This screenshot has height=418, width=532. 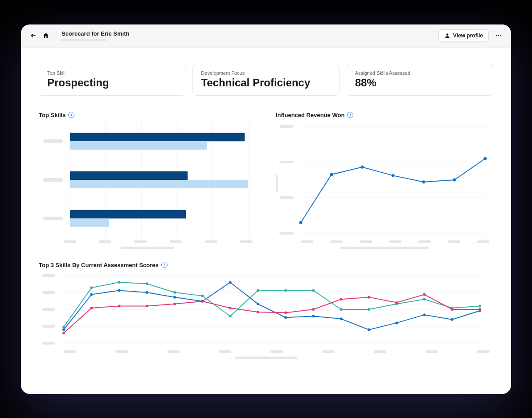 What do you see at coordinates (33, 36) in the screenshot?
I see `back-button` at bounding box center [33, 36].